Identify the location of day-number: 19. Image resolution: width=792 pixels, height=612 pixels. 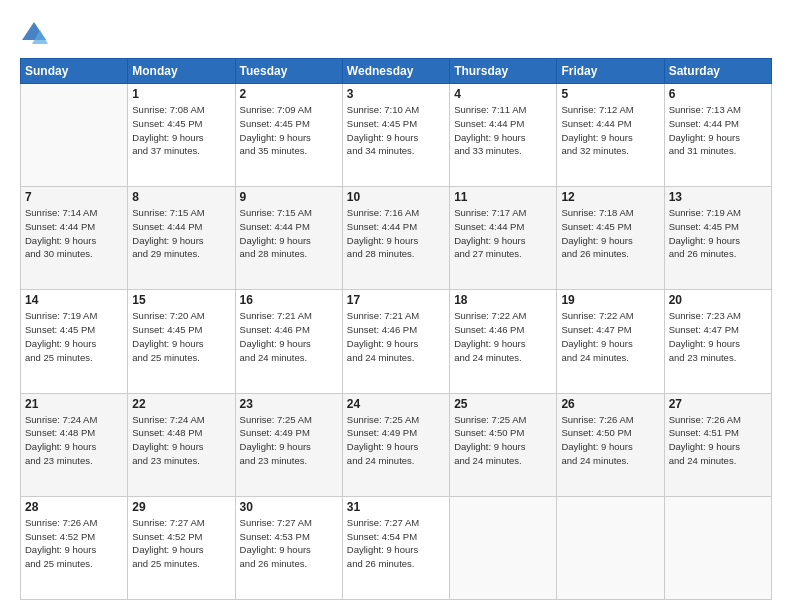
(610, 300).